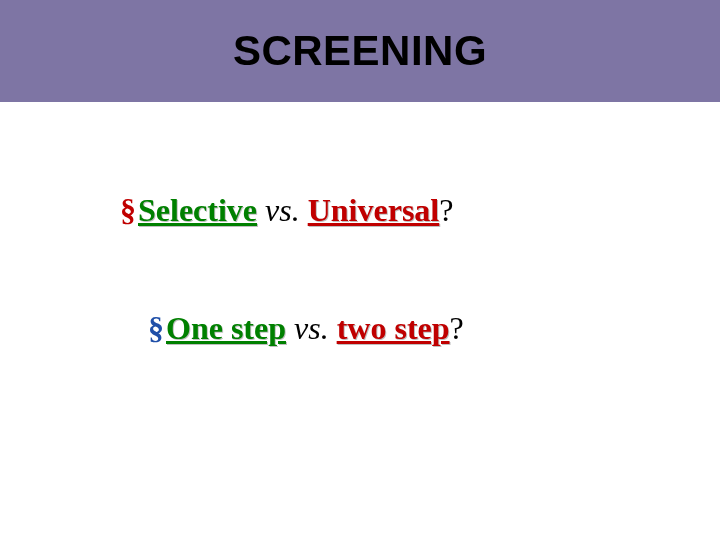 Image resolution: width=720 pixels, height=540 pixels. I want to click on term-universal: Universal, so click(374, 210).